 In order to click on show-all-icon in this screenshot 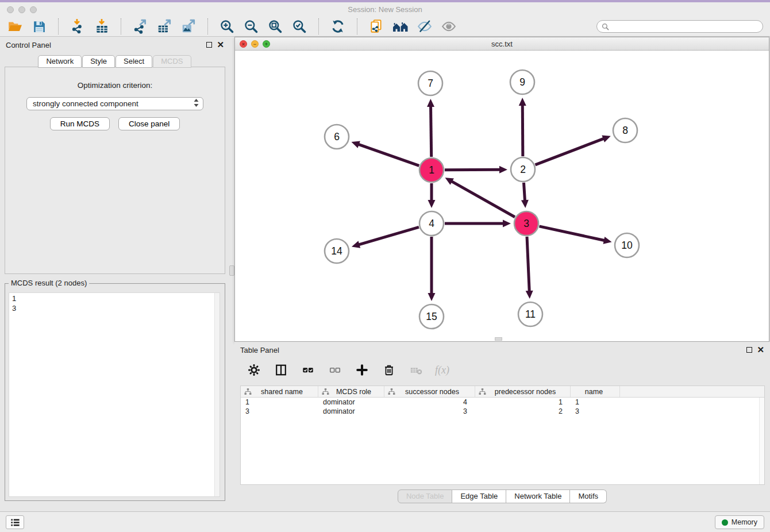, I will do `click(449, 26)`.